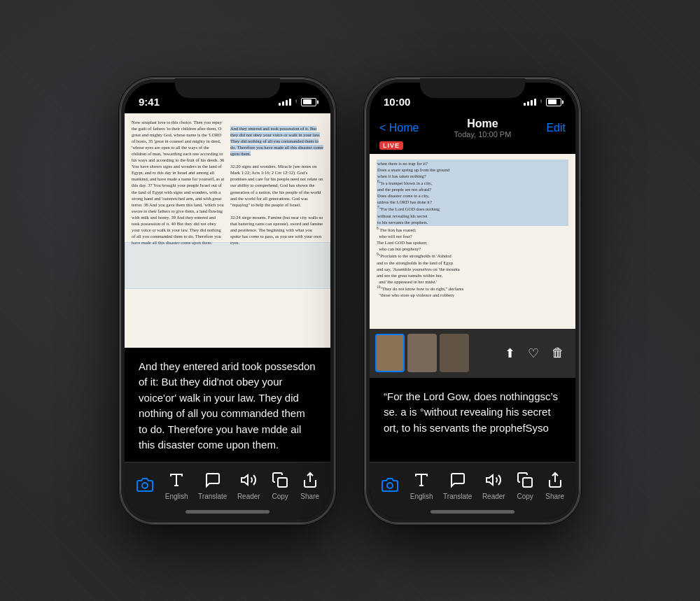 The height and width of the screenshot is (601, 700). I want to click on left-copy-icon, so click(280, 480).